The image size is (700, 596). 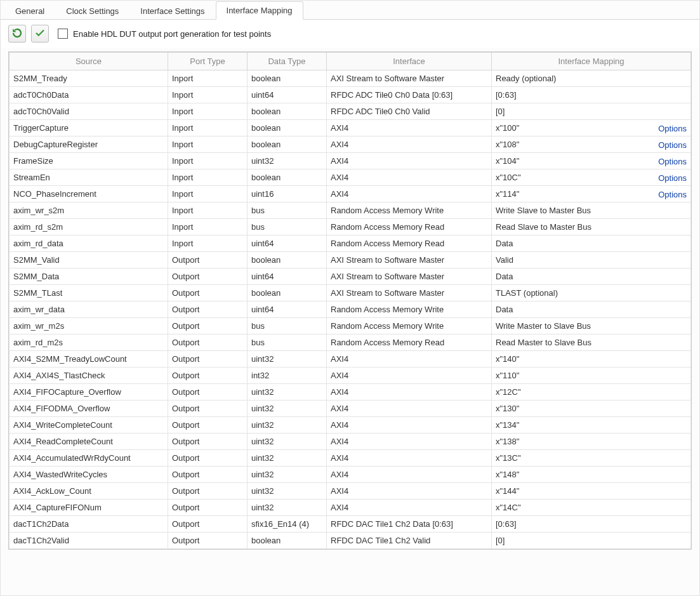 I want to click on table-row: AXI4_AckLow_CountOutportuint32AXI4x"144", so click(x=350, y=491).